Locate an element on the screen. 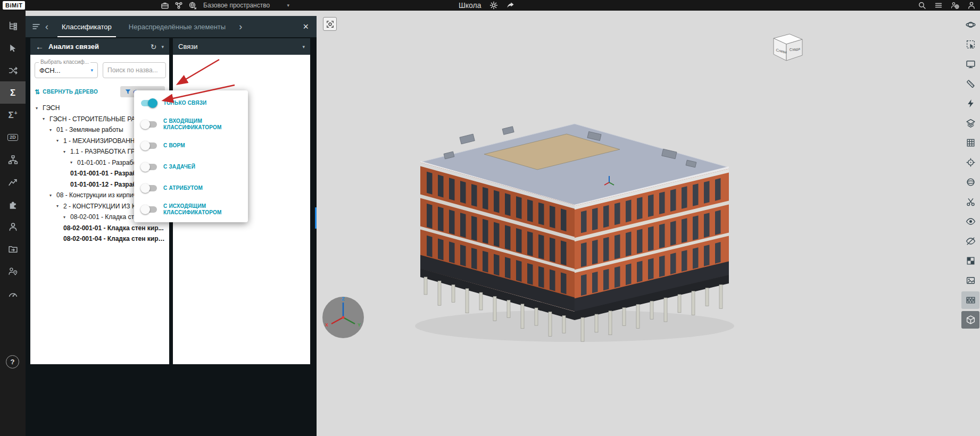 The height and width of the screenshot is (436, 980). layers-icon is located at coordinates (970, 123).